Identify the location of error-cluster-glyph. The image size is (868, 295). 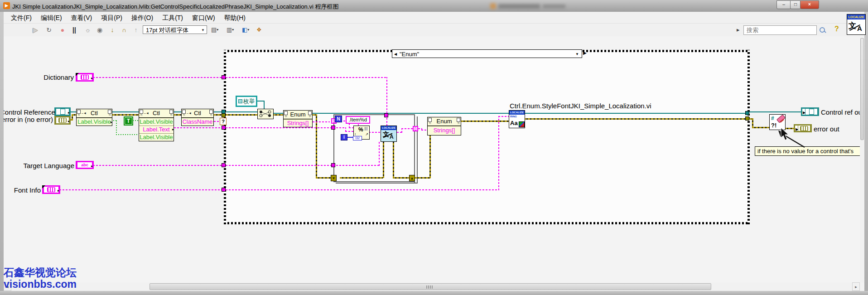
(63, 121).